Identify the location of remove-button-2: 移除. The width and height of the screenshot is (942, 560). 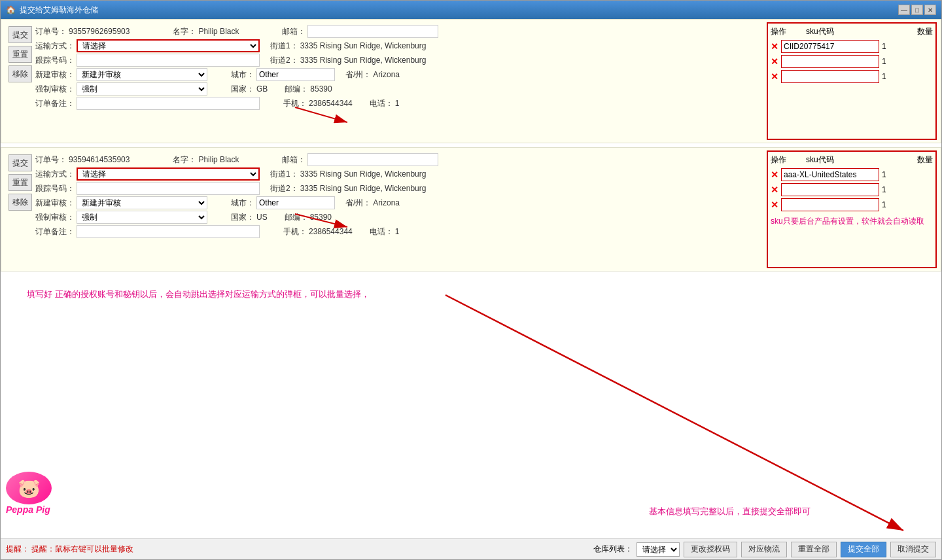
(20, 202).